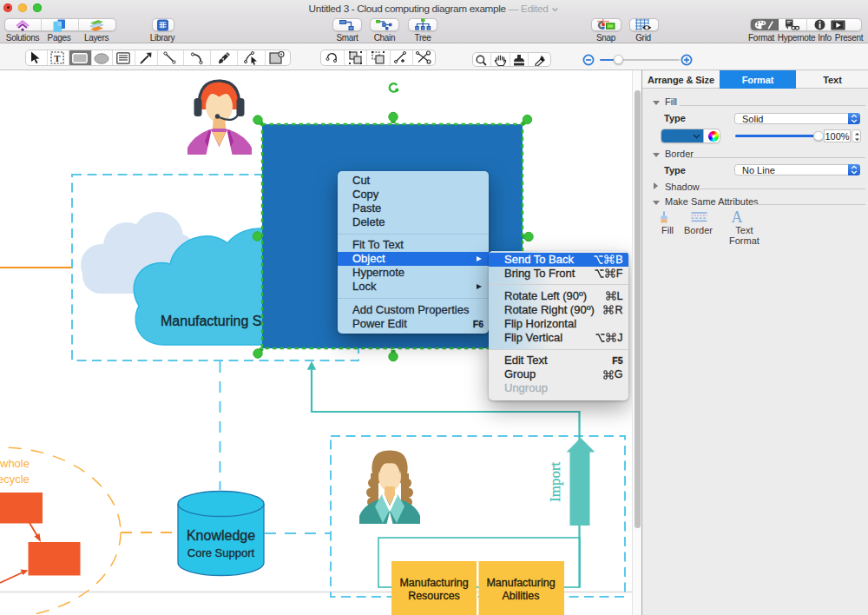  What do you see at coordinates (434, 596) in the screenshot?
I see `svg-text: Resources` at bounding box center [434, 596].